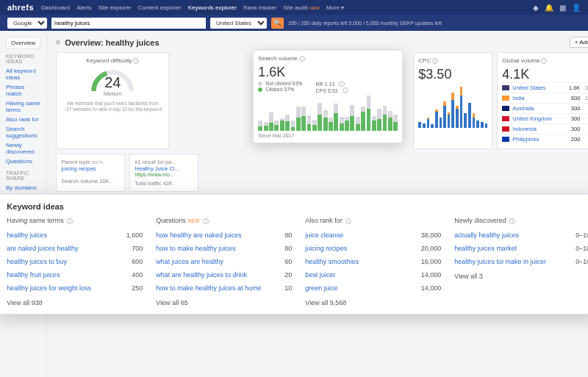  What do you see at coordinates (545, 118) in the screenshot?
I see `gv-row: United Kingdom3007%` at bounding box center [545, 118].